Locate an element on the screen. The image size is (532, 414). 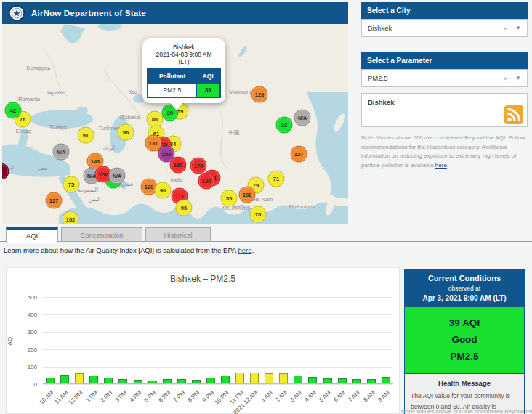
city-clear-icon: × is located at coordinates (506, 28).